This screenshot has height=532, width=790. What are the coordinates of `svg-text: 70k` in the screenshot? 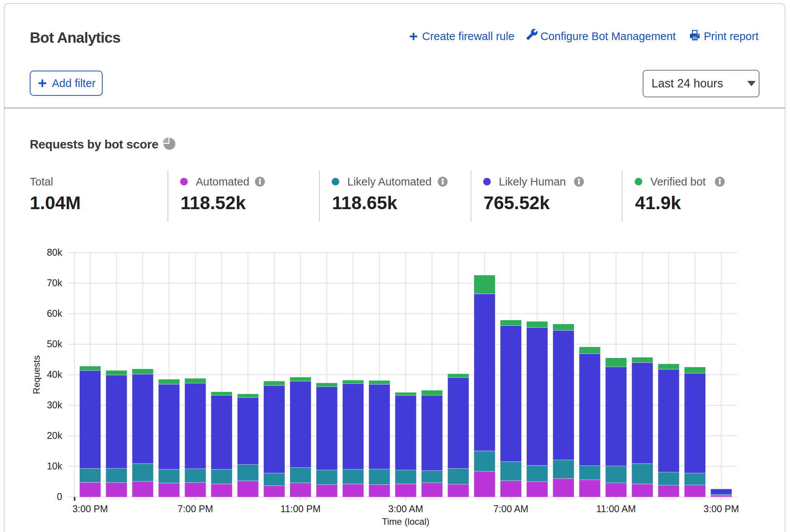 It's located at (55, 283).